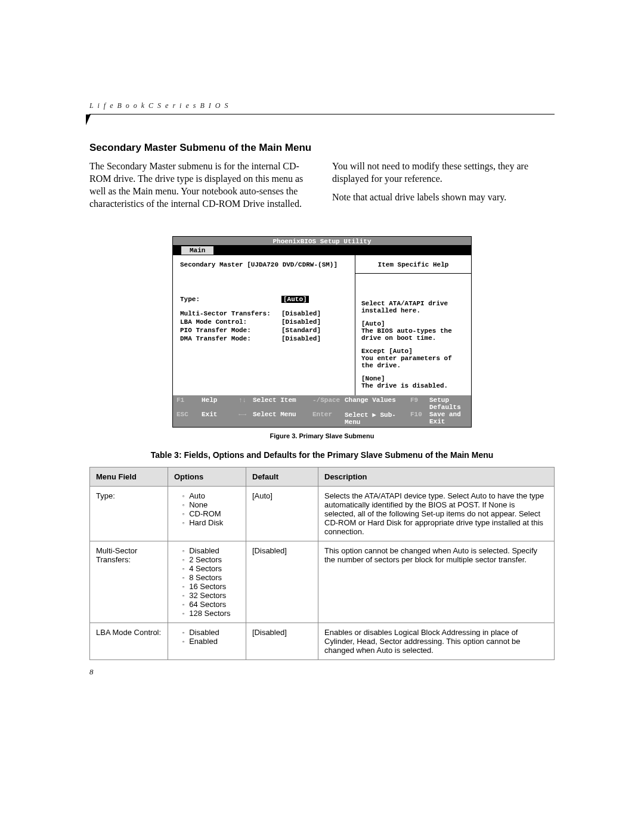  I want to click on th-description: Description, so click(436, 477).